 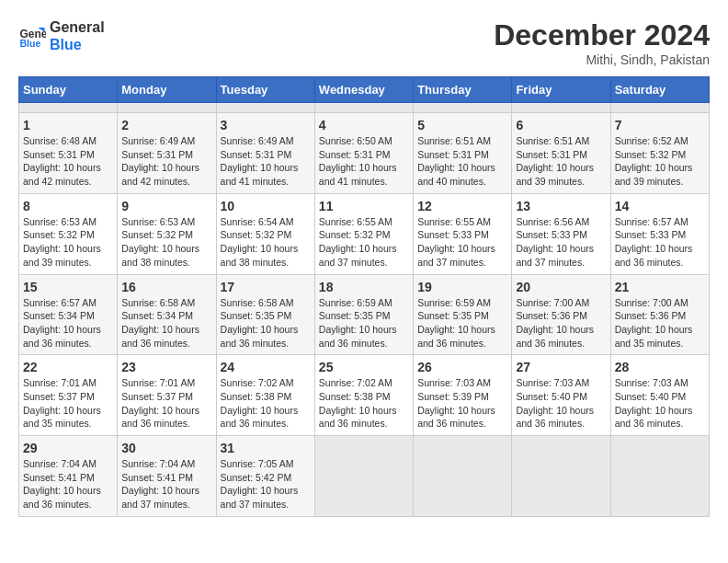 What do you see at coordinates (265, 234) in the screenshot?
I see `calendar-cell: 10Sunrise: 6:54 AMSunset: 5:32 PMDayligh…` at bounding box center [265, 234].